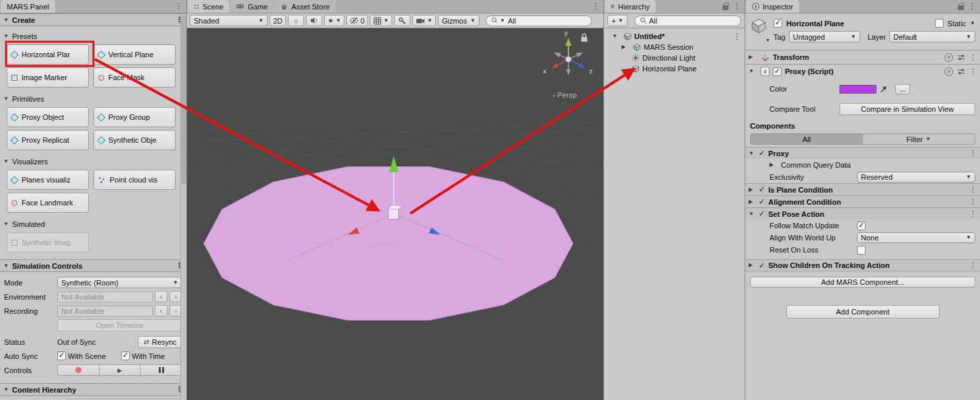 The width and height of the screenshot is (980, 400). Describe the element at coordinates (183, 207) in the screenshot. I see `mars-scrollbar` at that location.